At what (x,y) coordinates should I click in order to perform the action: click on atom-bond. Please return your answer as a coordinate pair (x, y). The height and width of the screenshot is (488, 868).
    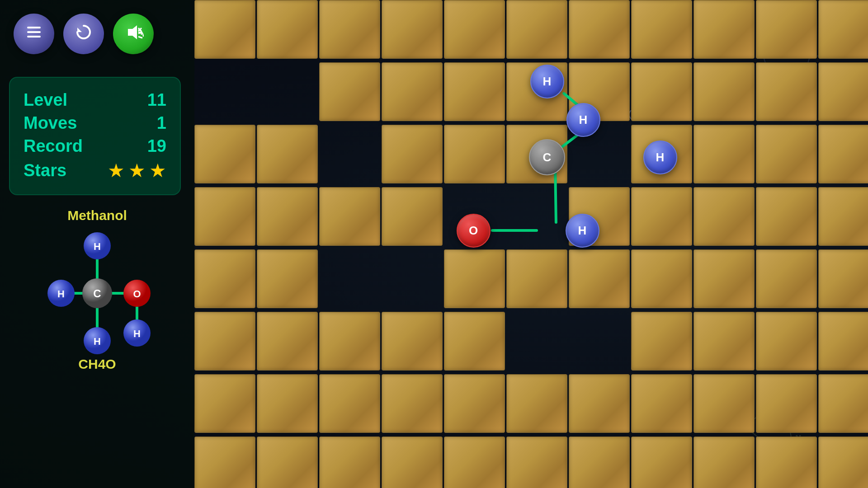
    Looking at the image, I should click on (514, 230).